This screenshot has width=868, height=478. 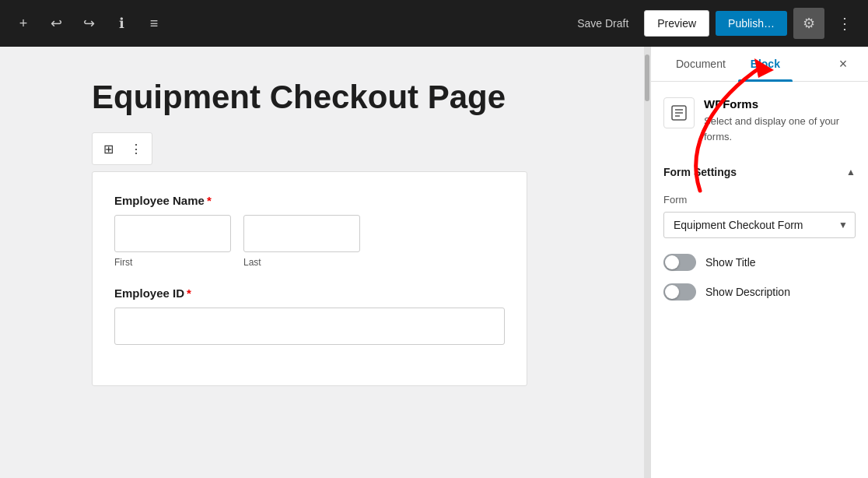 What do you see at coordinates (154, 23) in the screenshot?
I see `list-view-button: ≡` at bounding box center [154, 23].